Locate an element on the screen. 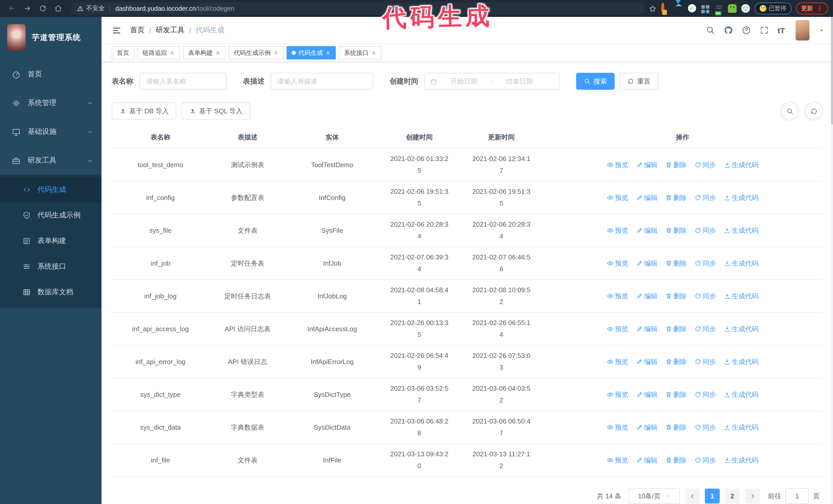 This screenshot has width=833, height=504. page-button-1: 1 is located at coordinates (712, 496).